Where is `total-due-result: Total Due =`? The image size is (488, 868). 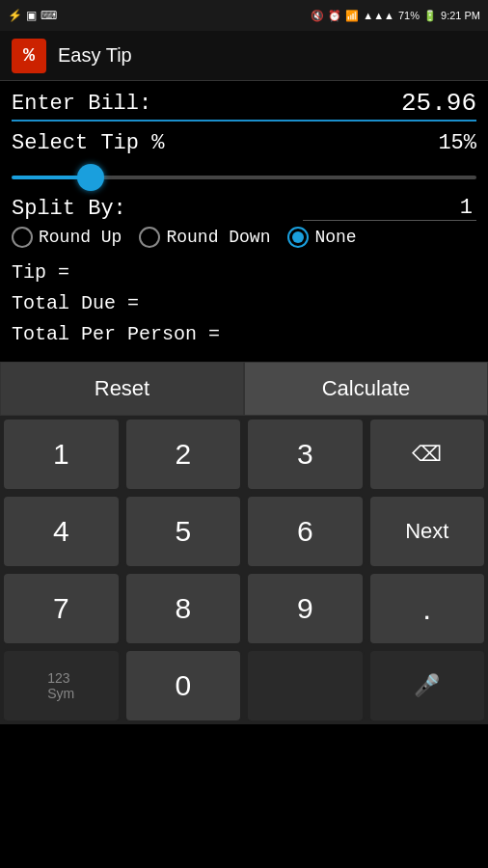
total-due-result: Total Due = is located at coordinates (244, 304).